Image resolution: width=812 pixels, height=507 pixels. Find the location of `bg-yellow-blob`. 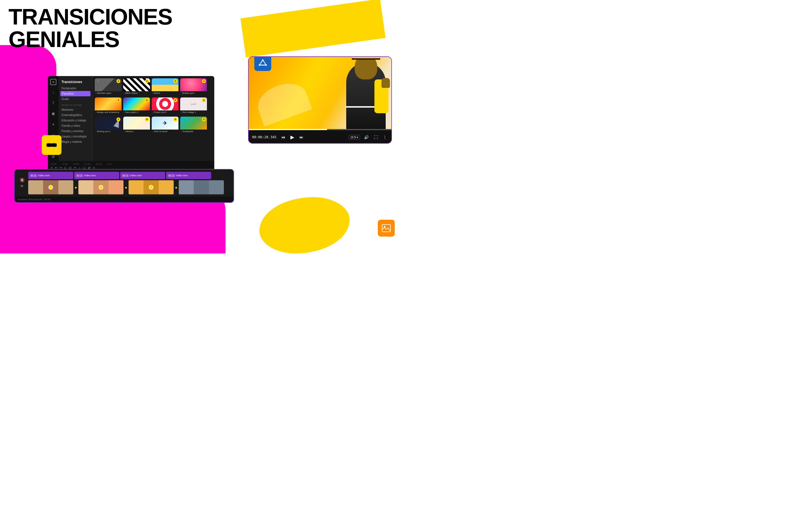

bg-yellow-blob is located at coordinates (305, 225).